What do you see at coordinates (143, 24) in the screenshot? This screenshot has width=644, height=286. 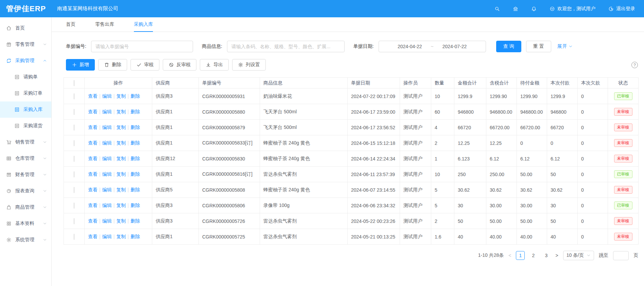 I see `tab-purchase-inbound: 采购入库` at bounding box center [143, 24].